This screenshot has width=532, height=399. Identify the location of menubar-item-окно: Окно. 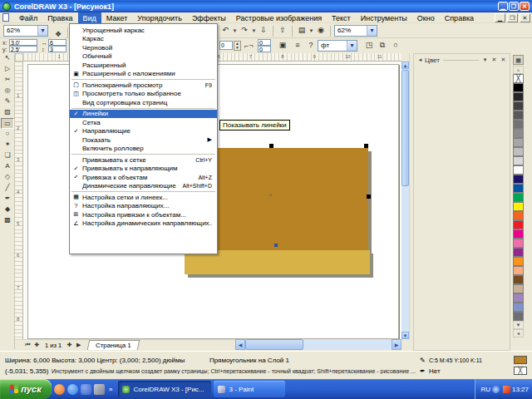
(426, 18).